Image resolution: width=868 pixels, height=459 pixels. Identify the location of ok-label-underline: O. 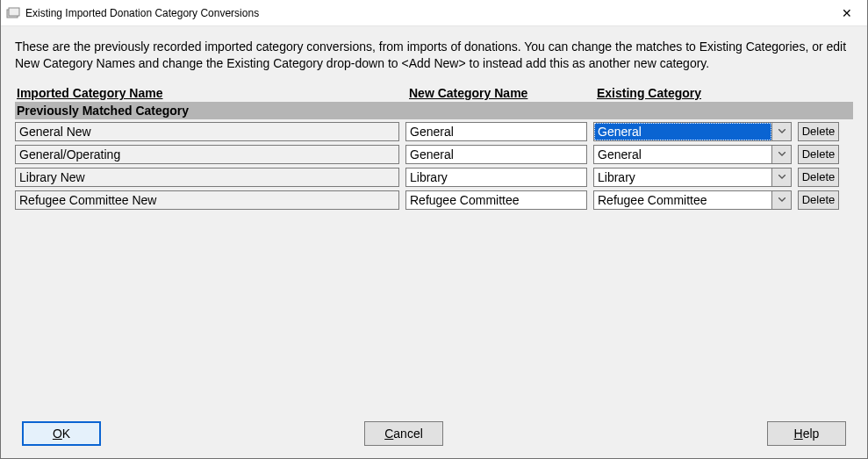
(58, 434).